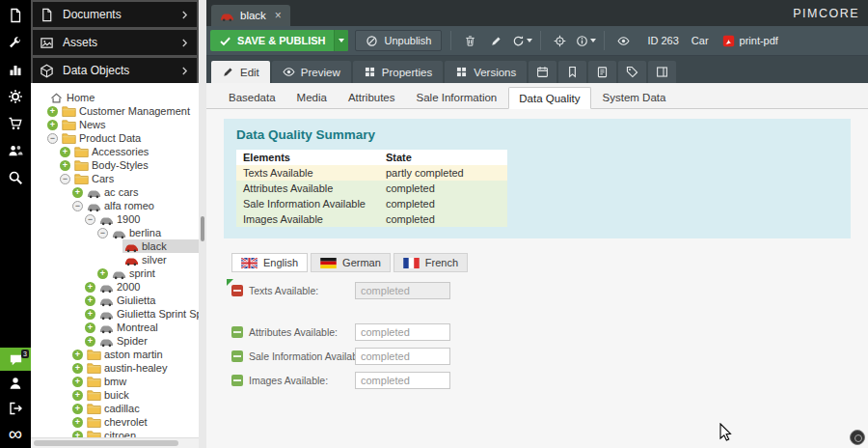  What do you see at coordinates (115, 42) in the screenshot?
I see `accordion-assets: Assets` at bounding box center [115, 42].